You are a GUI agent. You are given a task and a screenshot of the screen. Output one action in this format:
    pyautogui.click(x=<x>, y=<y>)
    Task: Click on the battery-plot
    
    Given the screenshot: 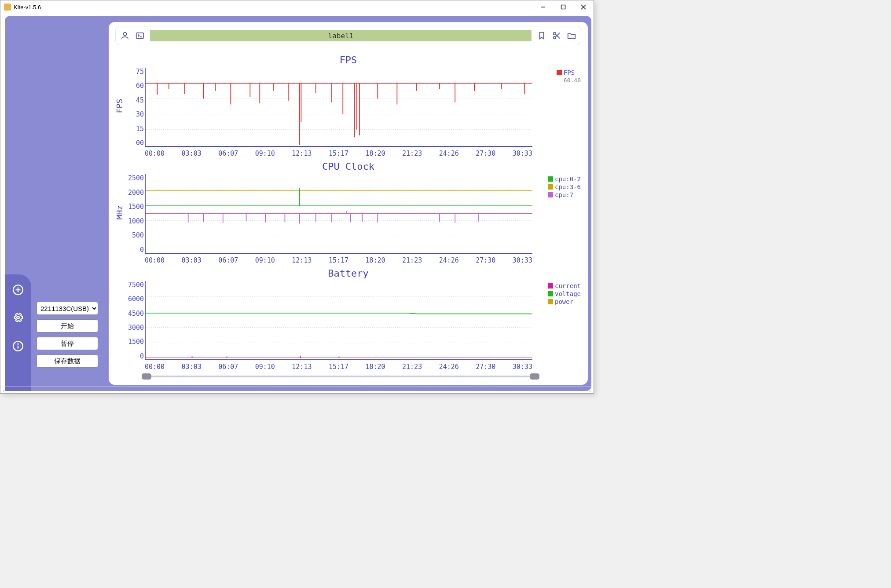 What is the action you would take?
    pyautogui.click(x=339, y=321)
    